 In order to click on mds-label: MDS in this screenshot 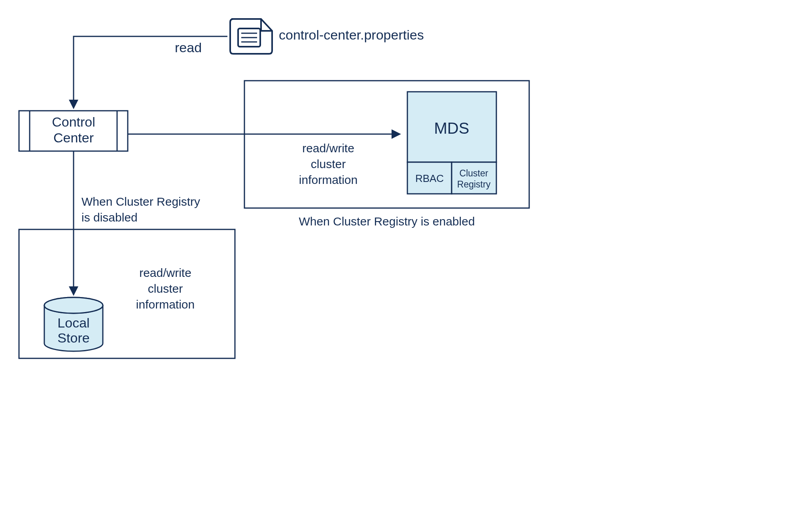, I will do `click(452, 128)`.